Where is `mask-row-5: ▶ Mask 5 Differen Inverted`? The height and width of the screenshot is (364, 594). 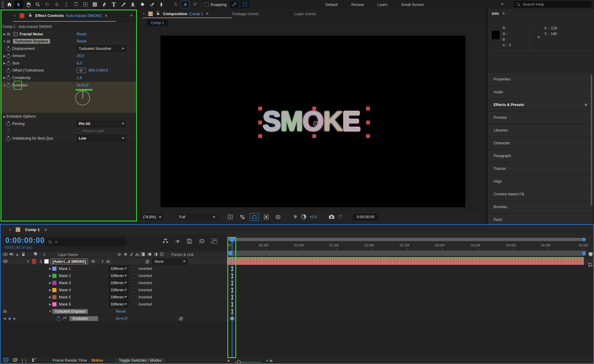 mask-row-5: ▶ Mask 5 Differen Inverted is located at coordinates (114, 297).